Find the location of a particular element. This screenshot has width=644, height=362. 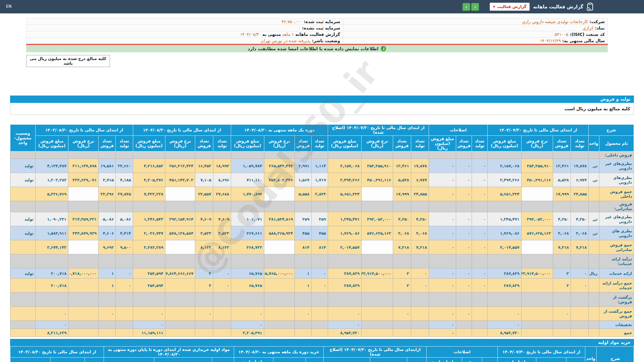

next-period-button: › is located at coordinates (475, 7).